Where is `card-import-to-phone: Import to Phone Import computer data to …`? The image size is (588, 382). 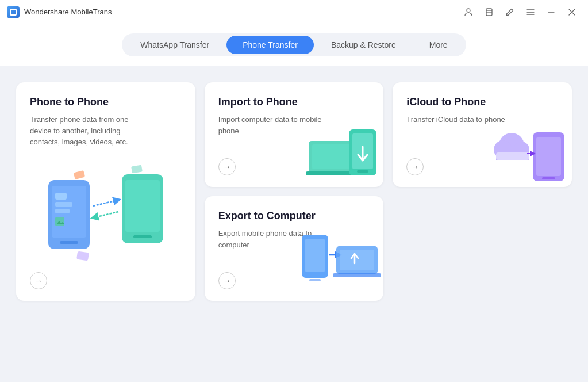
card-import-to-phone: Import to Phone Import computer data to … is located at coordinates (294, 135).